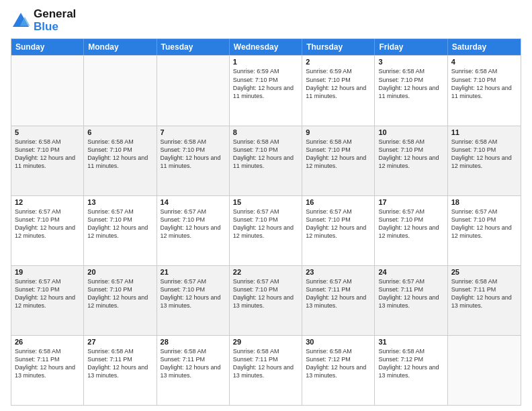  I want to click on calendar-cell: 10Sunrise: 6:58 AM Sunset: 7:10 PM Dayli…, so click(411, 161).